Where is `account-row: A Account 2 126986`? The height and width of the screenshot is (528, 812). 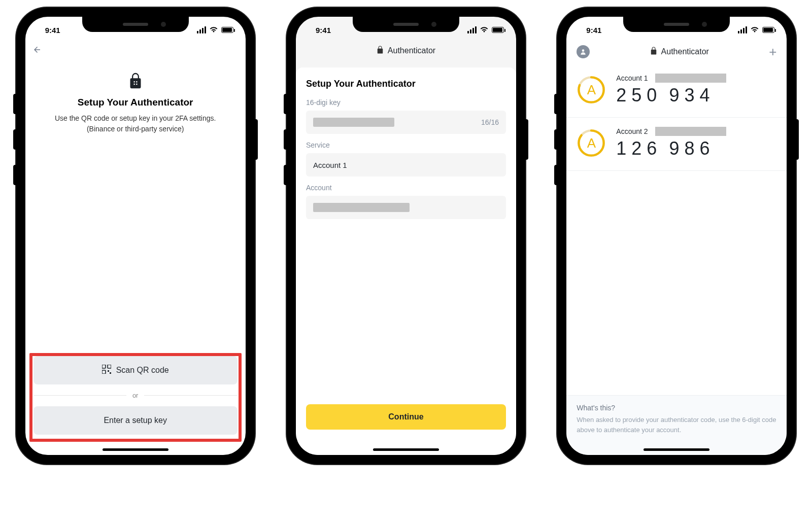 account-row: A Account 2 126986 is located at coordinates (676, 144).